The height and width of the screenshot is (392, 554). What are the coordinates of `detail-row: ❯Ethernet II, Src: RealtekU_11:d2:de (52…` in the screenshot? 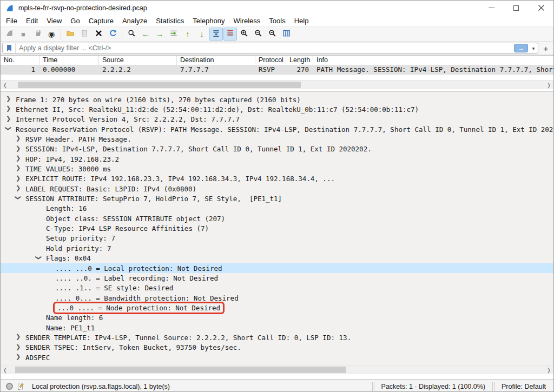 It's located at (277, 109).